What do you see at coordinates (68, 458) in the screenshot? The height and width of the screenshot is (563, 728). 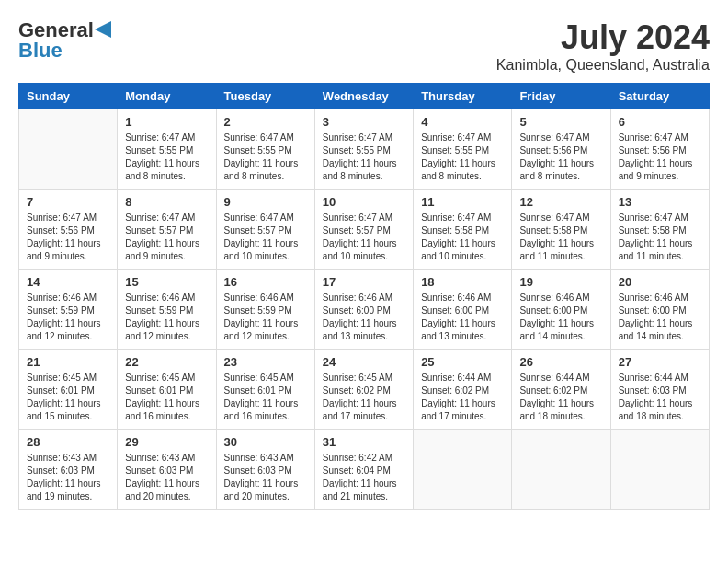 I see `sunrise-text: Sunrise: 6:43 AM` at bounding box center [68, 458].